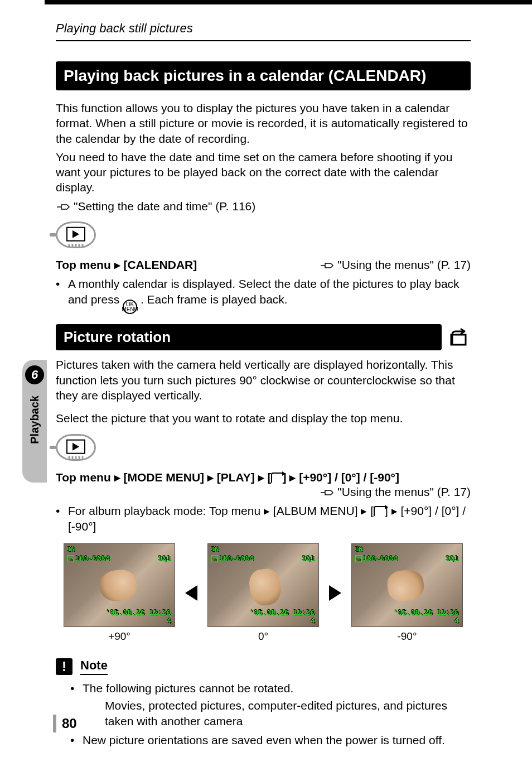 Image resolution: width=532 pixels, height=757 pixels. Describe the element at coordinates (263, 418) in the screenshot. I see `body-text: Select the picture that you want to rota…` at that location.